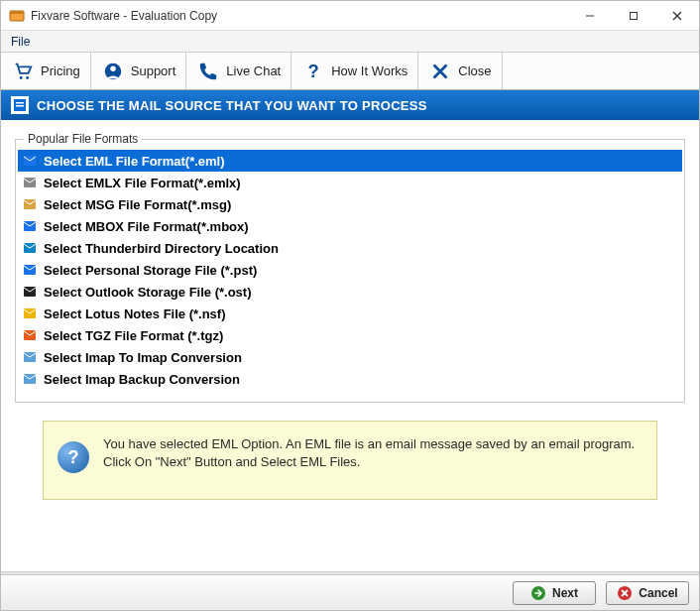 This screenshot has width=700, height=611. What do you see at coordinates (658, 593) in the screenshot?
I see `cancel-label: Cancel` at bounding box center [658, 593].